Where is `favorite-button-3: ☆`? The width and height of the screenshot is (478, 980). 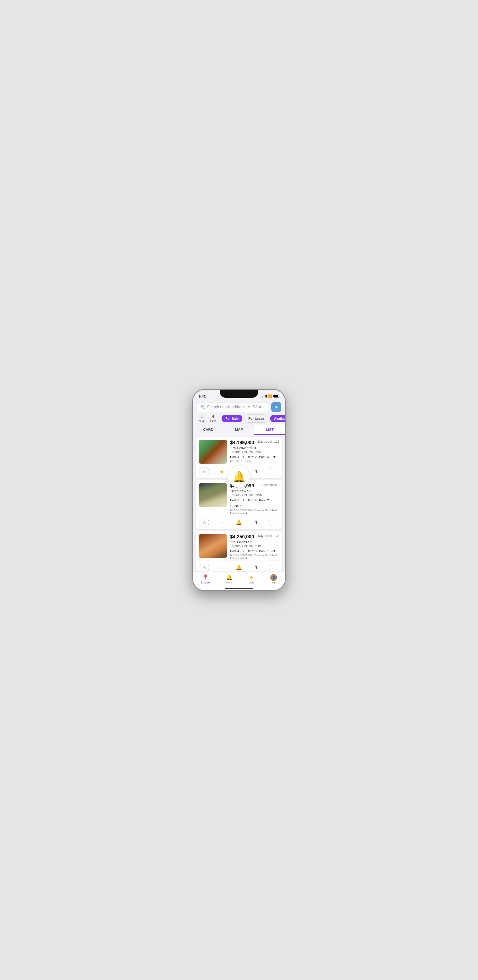
favorite-button-3: ☆ is located at coordinates (222, 568).